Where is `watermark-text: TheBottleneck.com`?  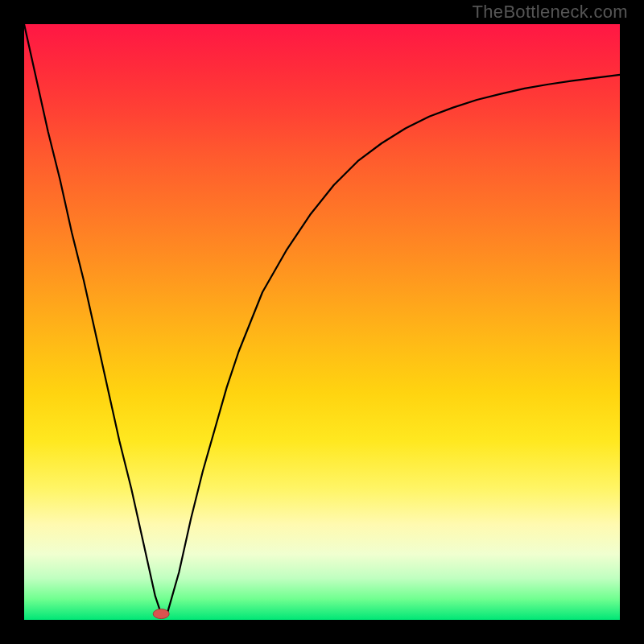 watermark-text: TheBottleneck.com is located at coordinates (551, 12).